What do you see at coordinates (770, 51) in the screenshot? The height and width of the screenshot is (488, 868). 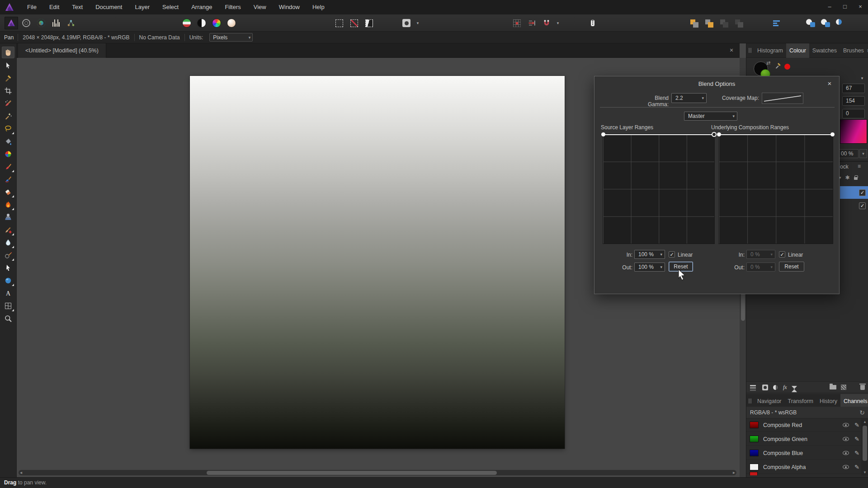 I see `tab-histogram: Histogram` at bounding box center [770, 51].